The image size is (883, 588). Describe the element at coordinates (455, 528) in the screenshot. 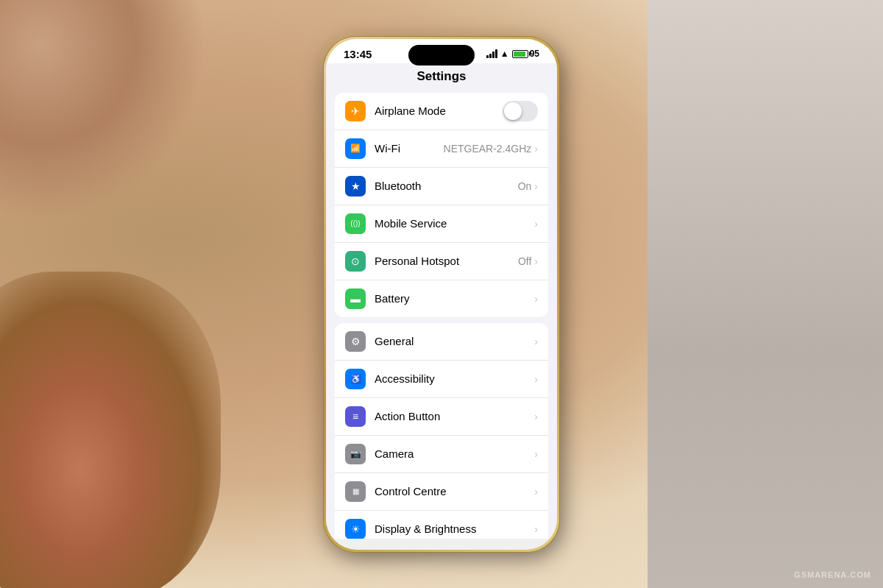

I see `display-brightness-label: Display & Brightness` at that location.